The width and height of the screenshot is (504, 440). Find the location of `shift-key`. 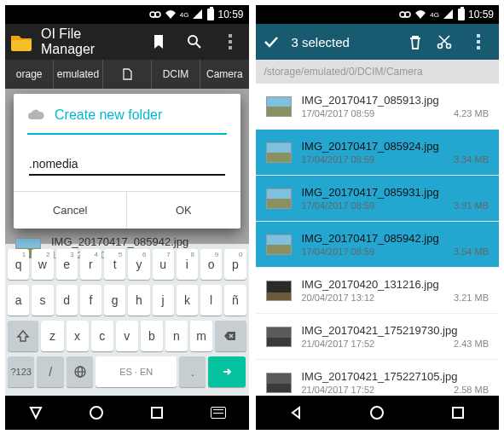

shift-key is located at coordinates (24, 336).